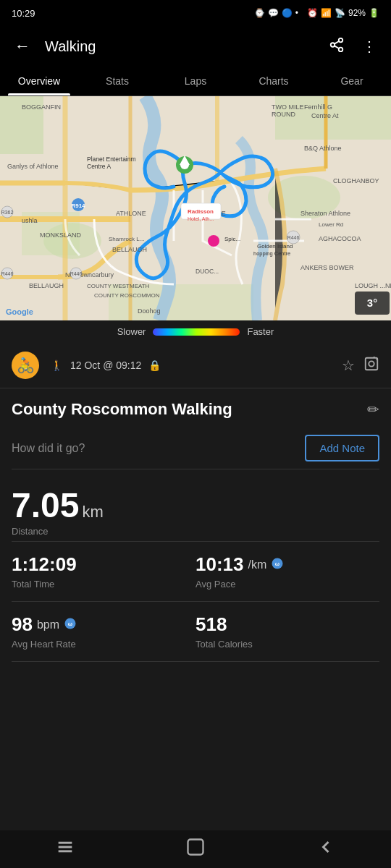 The height and width of the screenshot is (868, 391). Describe the element at coordinates (131, 213) in the screenshot. I see `svg-text: ATHLONE` at that location.